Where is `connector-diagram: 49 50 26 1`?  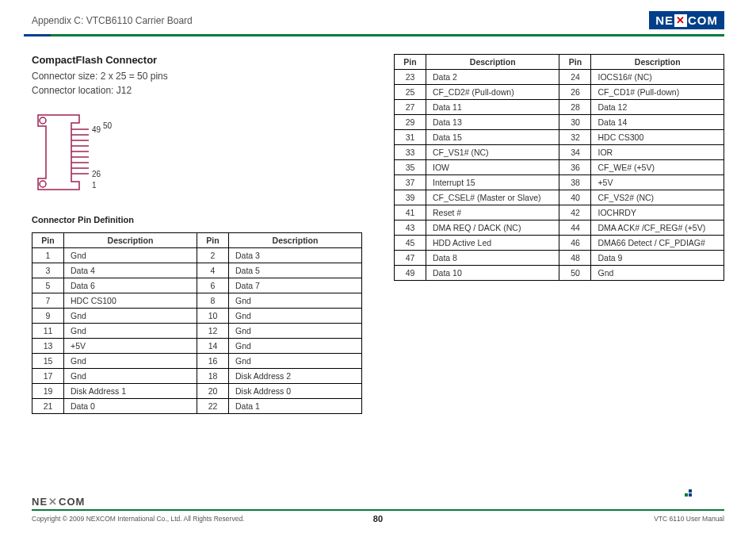 connector-diagram: 49 50 26 1 is located at coordinates (197, 154).